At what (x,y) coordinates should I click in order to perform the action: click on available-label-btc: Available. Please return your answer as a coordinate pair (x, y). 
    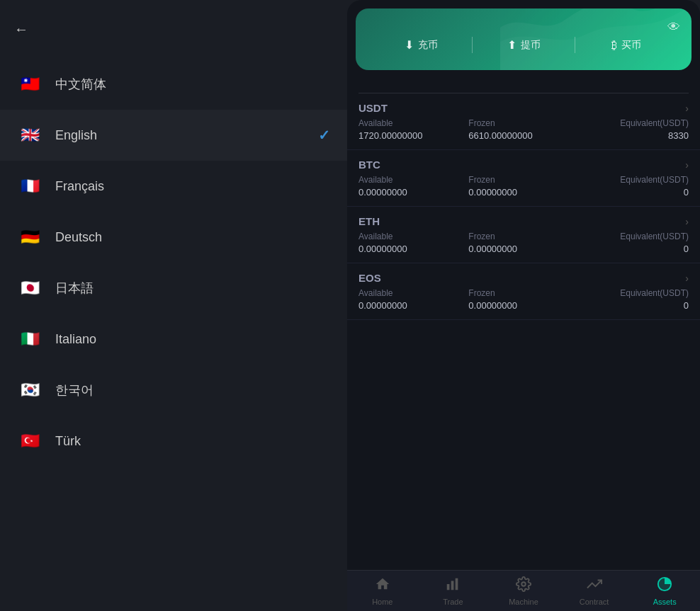
    Looking at the image, I should click on (414, 180).